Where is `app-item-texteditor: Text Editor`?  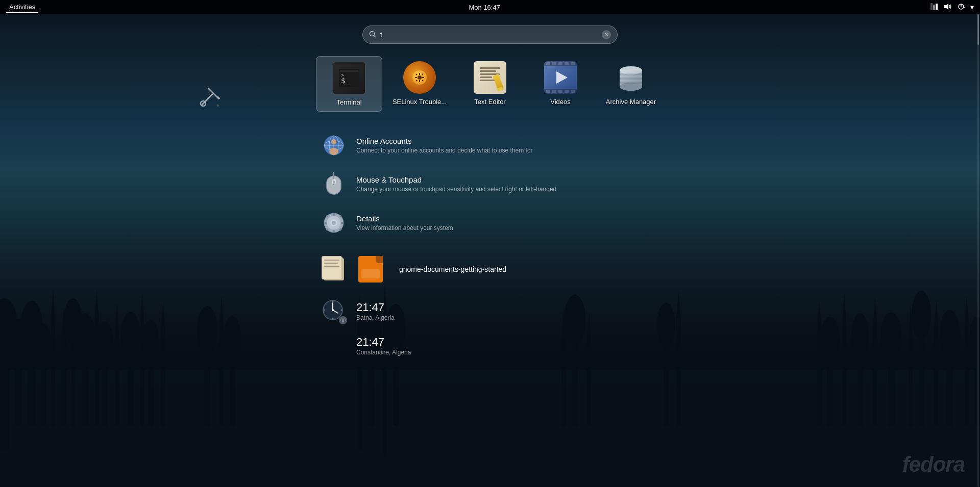
app-item-texteditor: Text Editor is located at coordinates (490, 84).